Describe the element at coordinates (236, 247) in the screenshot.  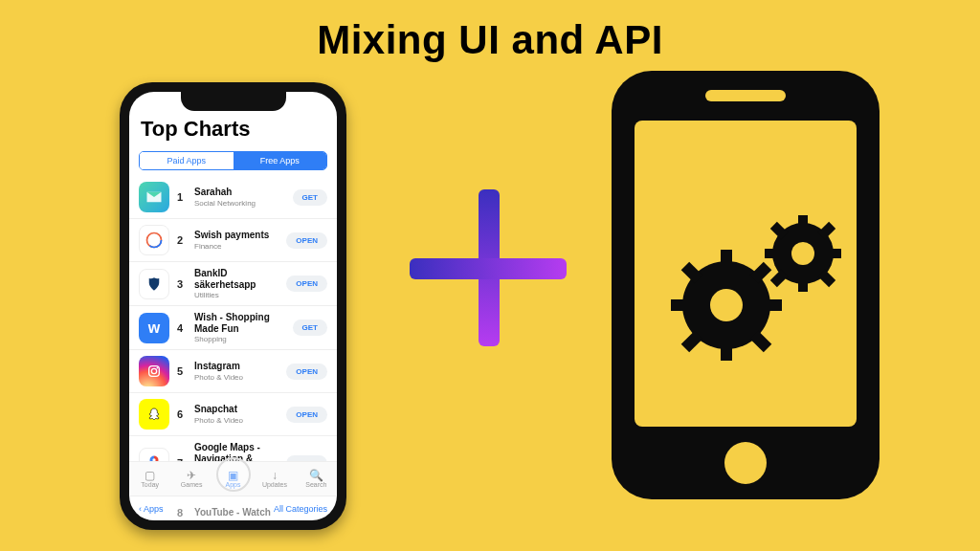
I see `app-category: Finance` at that location.